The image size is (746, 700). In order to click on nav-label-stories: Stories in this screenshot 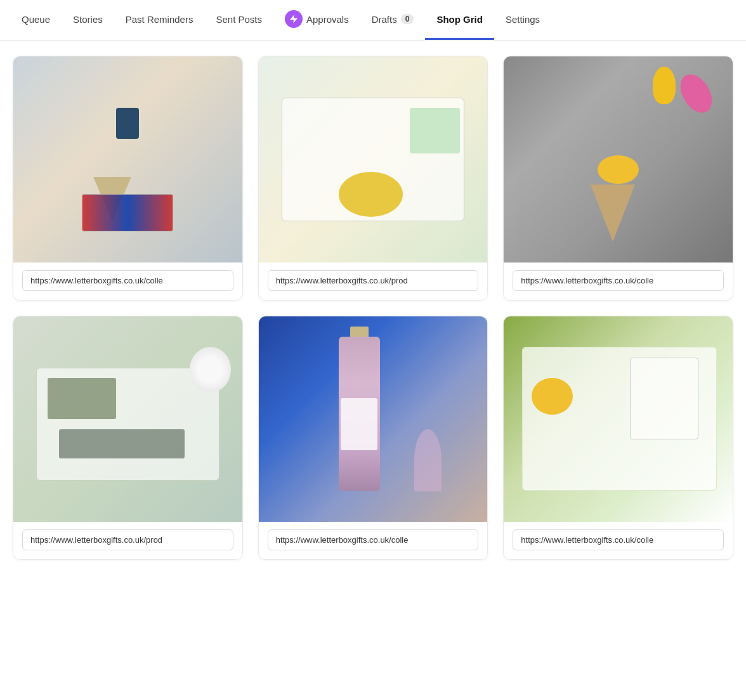, I will do `click(88, 19)`.